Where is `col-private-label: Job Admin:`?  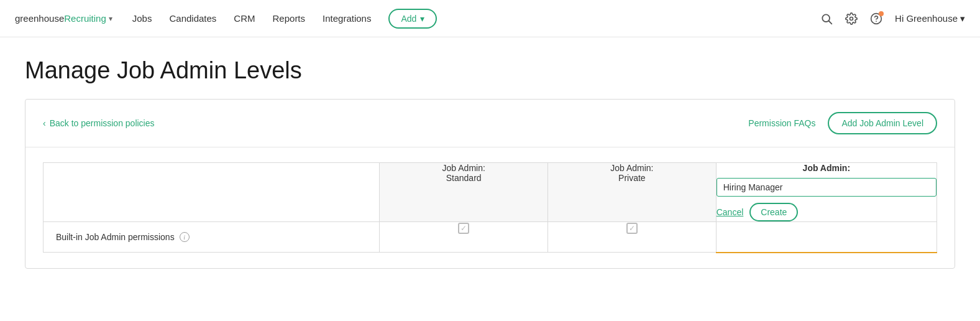 col-private-label: Job Admin: is located at coordinates (632, 168).